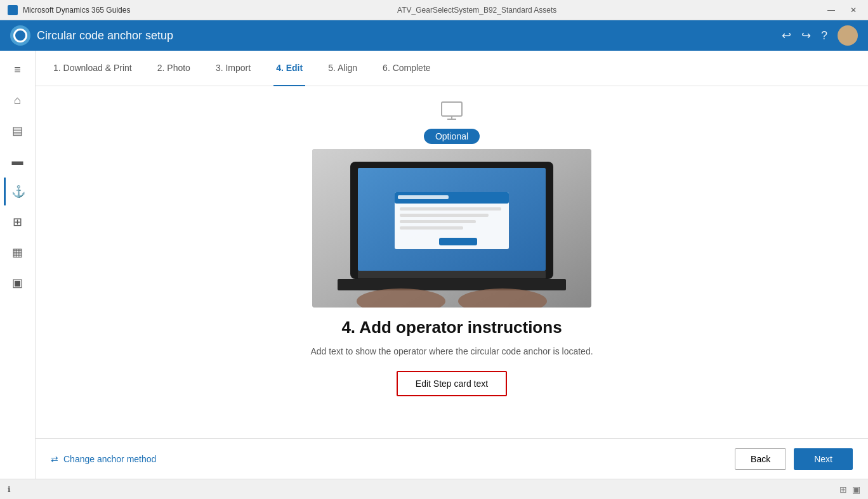 The height and width of the screenshot is (499, 868). Describe the element at coordinates (850, 489) in the screenshot. I see `status-right: ⊞ ▣` at that location.